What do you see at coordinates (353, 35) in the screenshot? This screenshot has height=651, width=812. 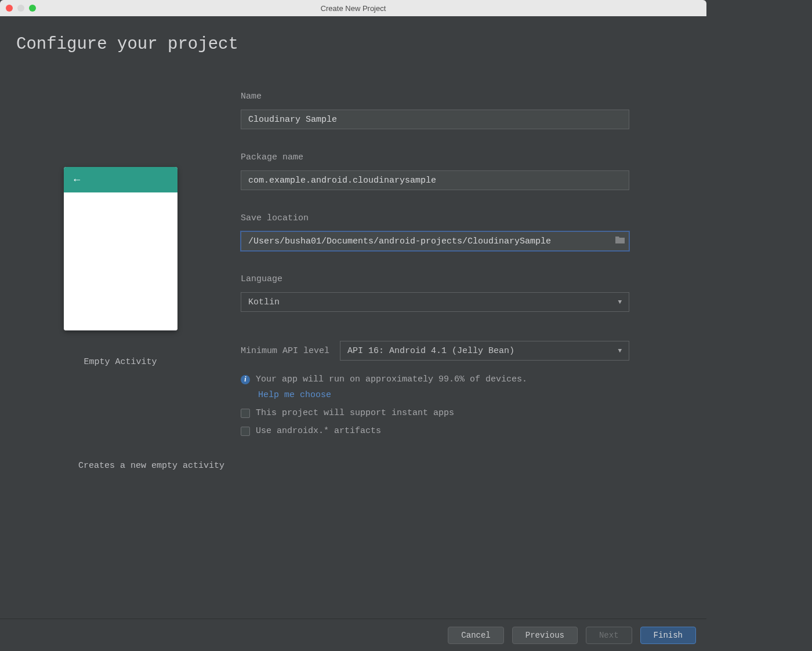 I see `dialog-header: Configure your project` at bounding box center [353, 35].